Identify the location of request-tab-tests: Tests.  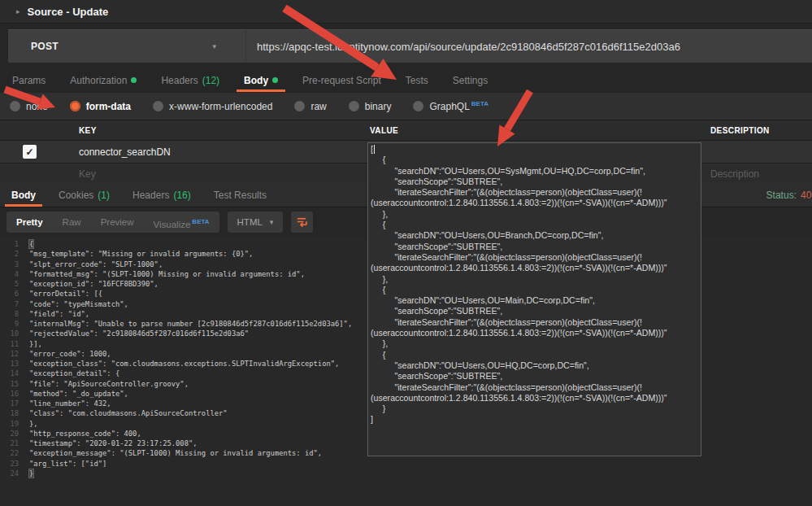
(417, 80).